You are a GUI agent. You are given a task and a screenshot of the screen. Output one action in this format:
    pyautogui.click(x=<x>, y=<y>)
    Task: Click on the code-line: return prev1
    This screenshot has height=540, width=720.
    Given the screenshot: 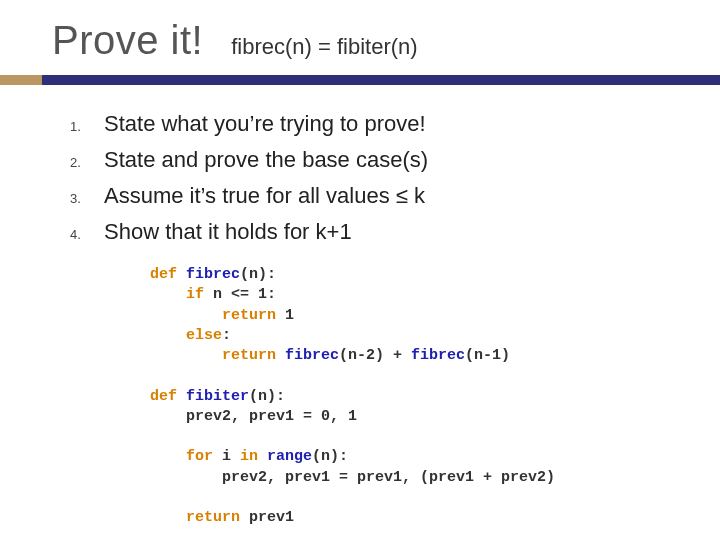 What is the action you would take?
    pyautogui.click(x=435, y=518)
    